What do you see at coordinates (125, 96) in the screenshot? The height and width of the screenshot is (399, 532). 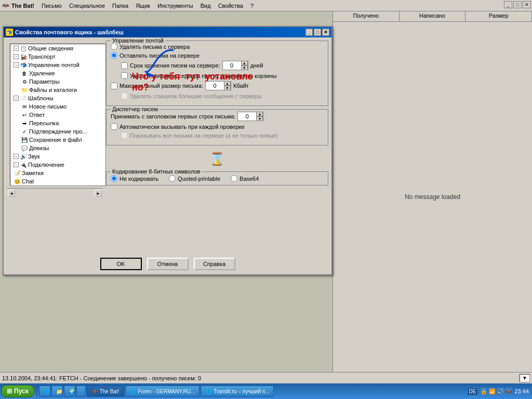 I see `check-delete-large` at bounding box center [125, 96].